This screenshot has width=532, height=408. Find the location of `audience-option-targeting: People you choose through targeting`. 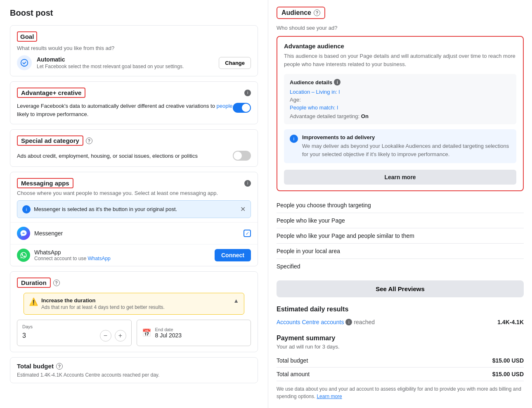

audience-option-targeting: People you choose through targeting is located at coordinates (400, 206).